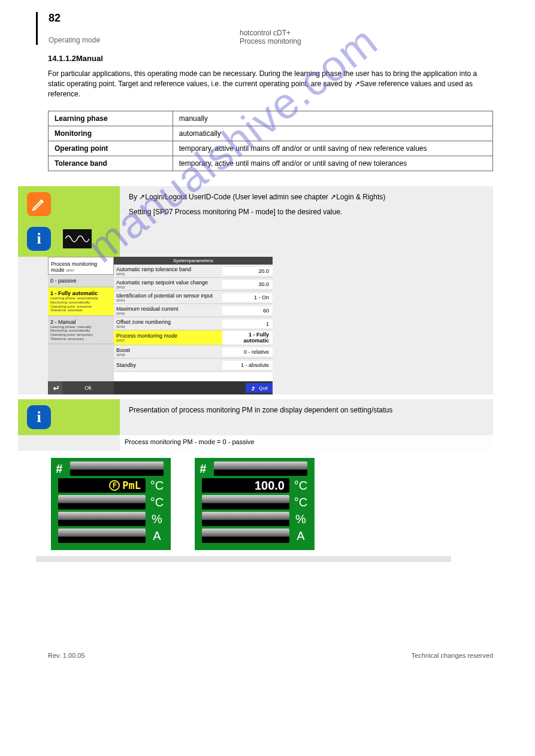 This screenshot has height=756, width=535. I want to click on param-row: Identification of potential on sensor in…, so click(193, 297).